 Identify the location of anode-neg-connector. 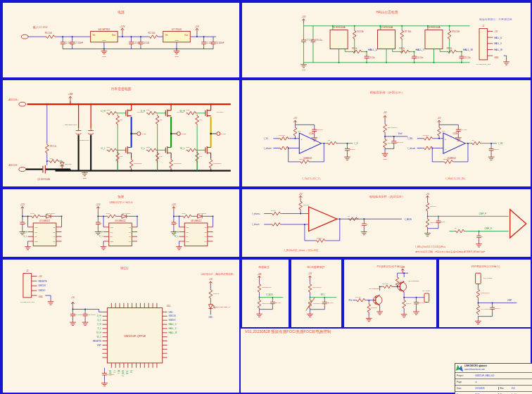
(23, 170).